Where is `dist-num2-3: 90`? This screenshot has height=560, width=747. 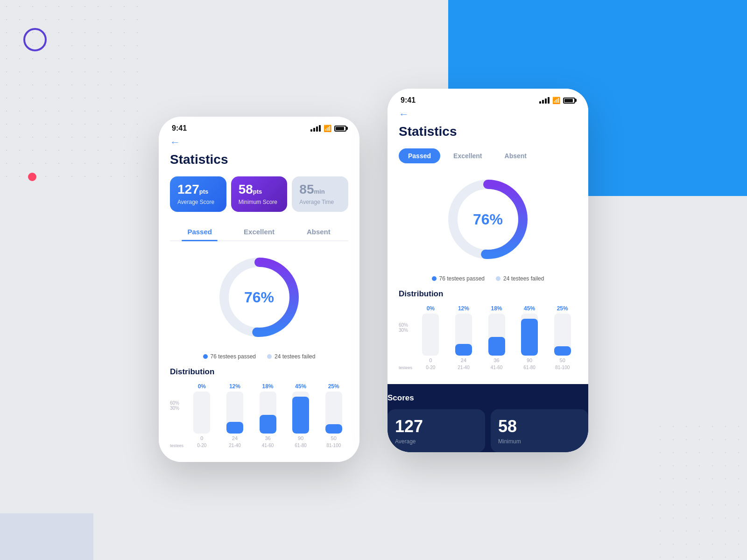
dist-num2-3: 90 is located at coordinates (529, 360).